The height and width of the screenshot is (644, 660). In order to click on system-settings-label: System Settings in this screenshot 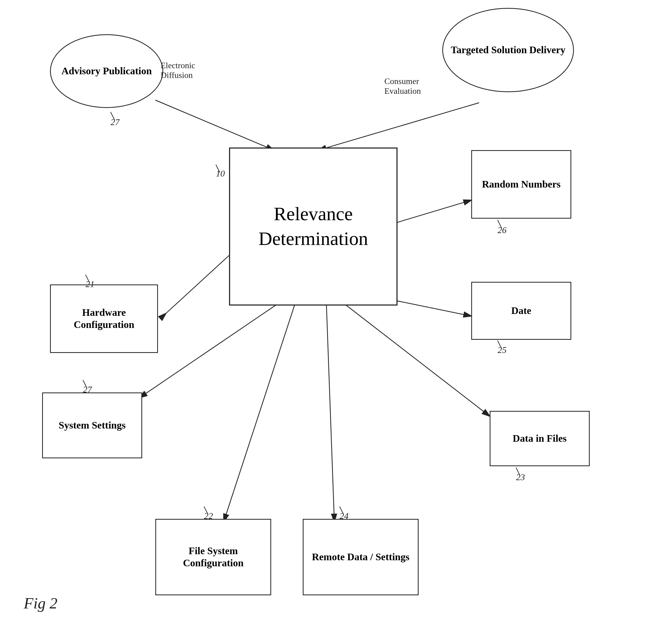, I will do `click(92, 426)`.